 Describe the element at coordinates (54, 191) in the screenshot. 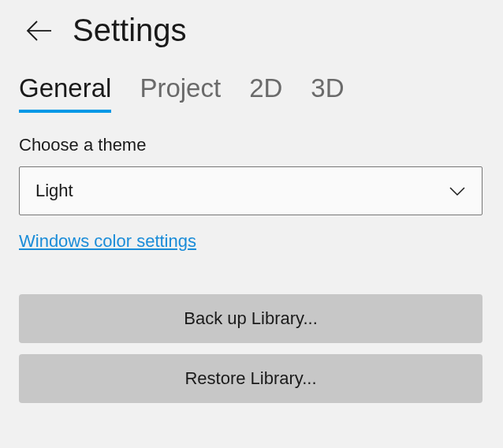

I see `theme-selected-value: Light` at that location.